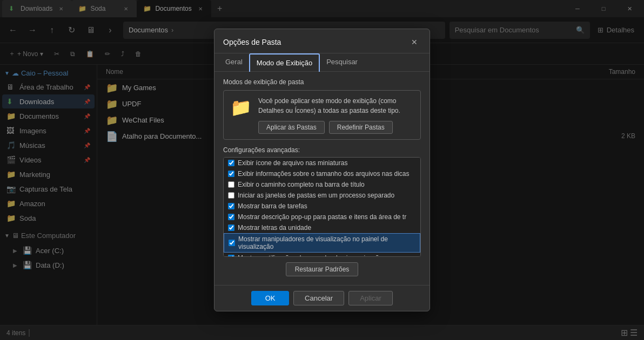  Describe the element at coordinates (234, 63) in the screenshot. I see `tab-geral: Geral` at that location.